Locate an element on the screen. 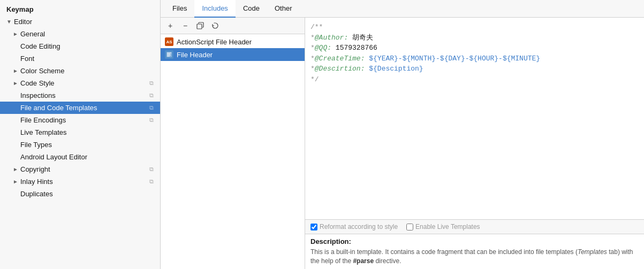 The height and width of the screenshot is (269, 644). sidebar-item-label: Font is located at coordinates (27, 59).